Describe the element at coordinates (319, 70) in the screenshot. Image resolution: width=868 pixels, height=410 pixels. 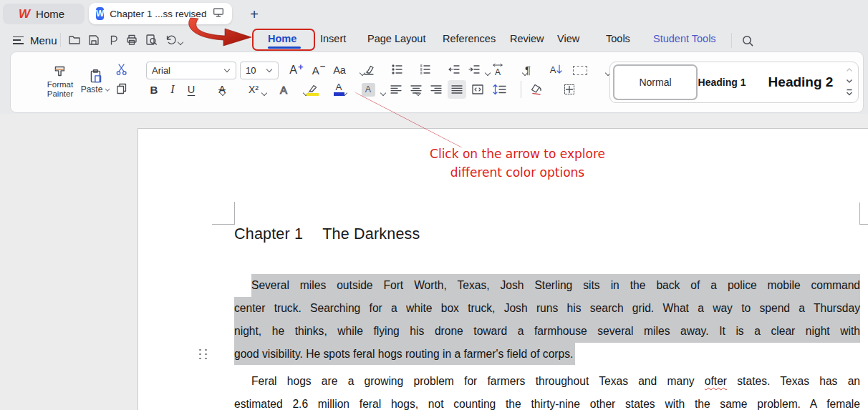
I see `decrease-font-size-button: A −` at that location.